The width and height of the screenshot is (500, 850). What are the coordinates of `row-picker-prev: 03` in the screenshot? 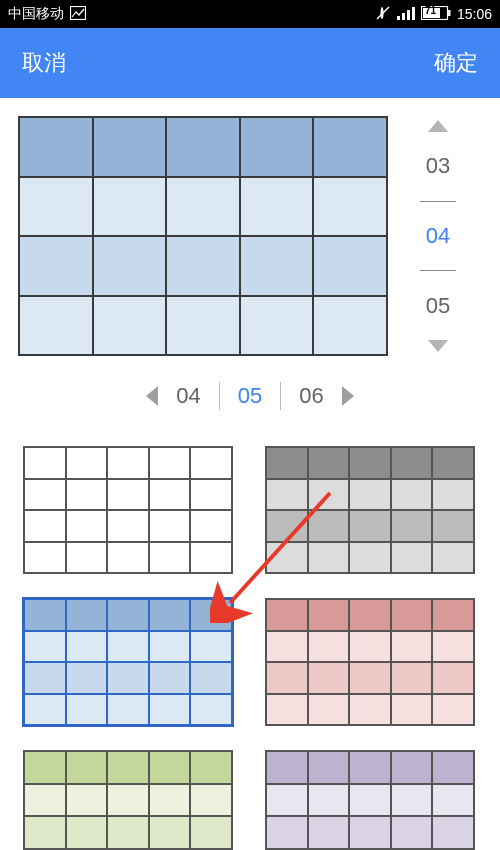 It's located at (438, 166).